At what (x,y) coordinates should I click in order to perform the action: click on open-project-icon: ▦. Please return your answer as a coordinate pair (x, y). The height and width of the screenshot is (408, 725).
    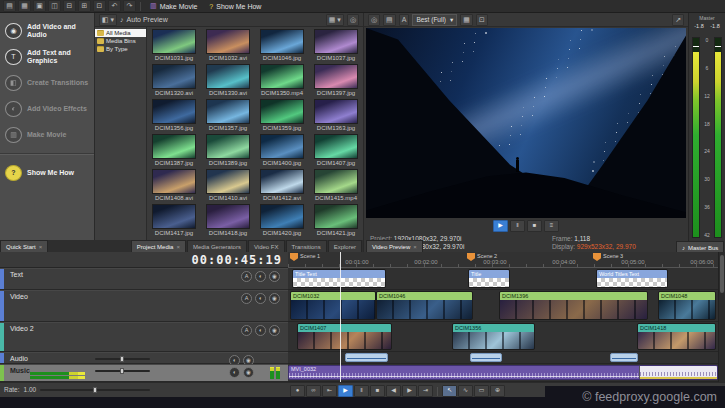
    Looking at the image, I should click on (24, 6).